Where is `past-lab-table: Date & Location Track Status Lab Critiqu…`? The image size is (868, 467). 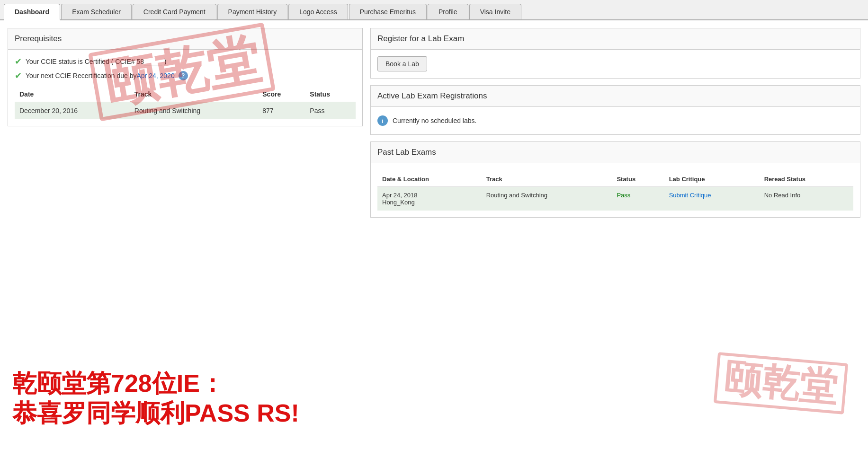
past-lab-table: Date & Location Track Status Lab Critiqu… is located at coordinates (616, 191).